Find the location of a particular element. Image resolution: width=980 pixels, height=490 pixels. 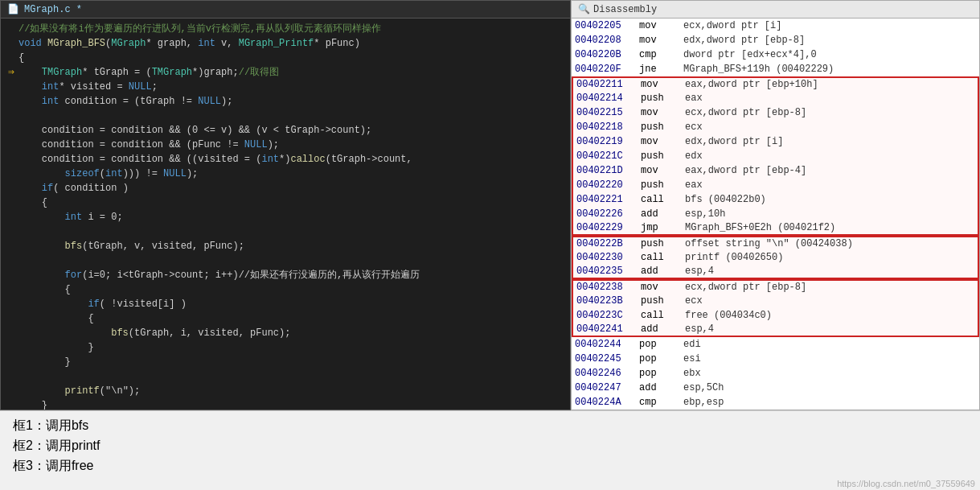

disasm-row: 00402245popesi is located at coordinates (775, 359).